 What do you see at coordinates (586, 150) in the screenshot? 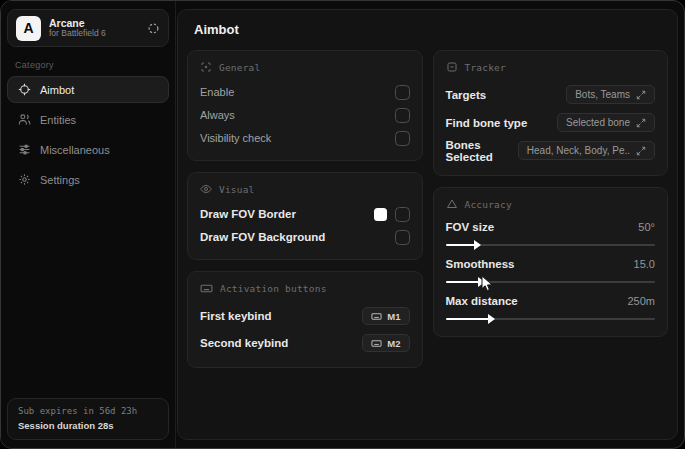
I see `bones-selected-dropdown: Head, Neck, Body, Pe..` at bounding box center [586, 150].